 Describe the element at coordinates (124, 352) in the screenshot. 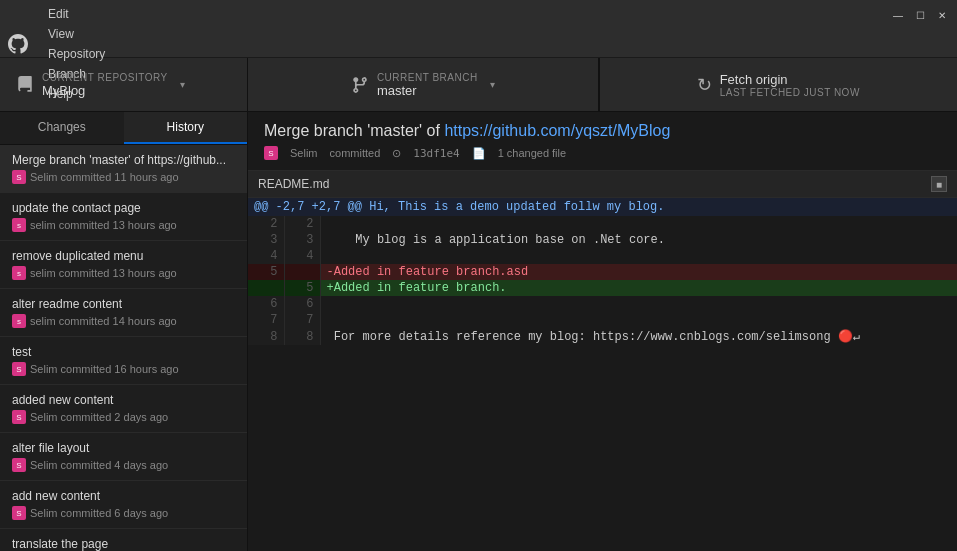

I see `commit-item-title: test` at that location.